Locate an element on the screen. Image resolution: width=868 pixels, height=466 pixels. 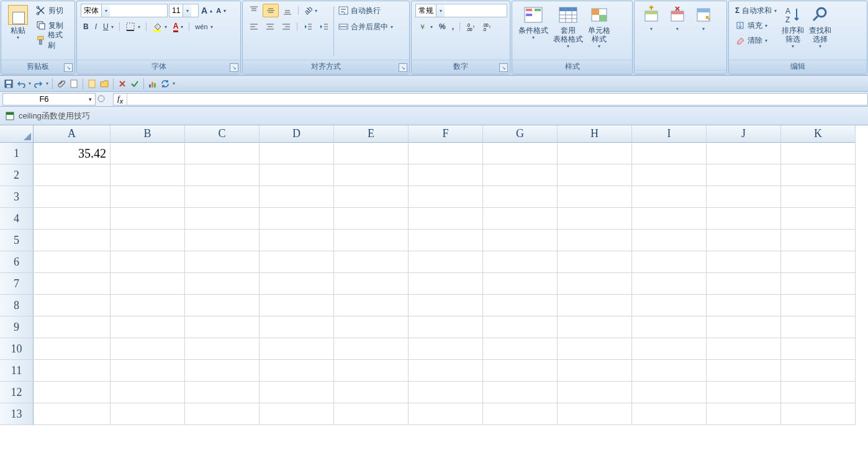
format-painter-button: 格式刷 is located at coordinates (52, 40).